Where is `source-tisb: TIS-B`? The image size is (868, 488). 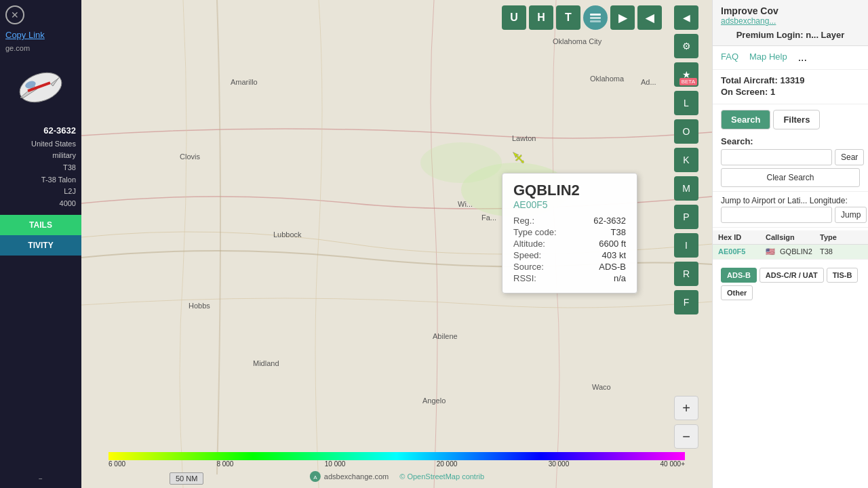
source-tisb: TIS-B is located at coordinates (842, 275).